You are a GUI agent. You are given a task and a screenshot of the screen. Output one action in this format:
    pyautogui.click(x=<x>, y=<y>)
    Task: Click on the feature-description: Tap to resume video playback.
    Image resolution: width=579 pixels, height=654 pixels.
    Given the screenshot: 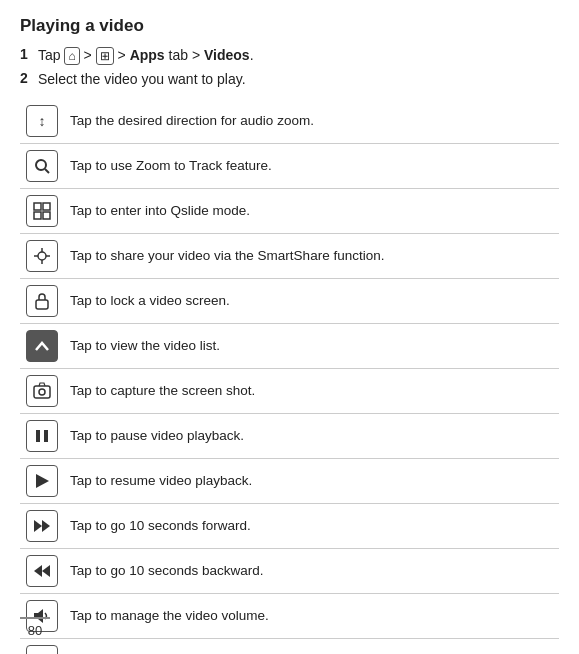 What is the action you would take?
    pyautogui.click(x=312, y=482)
    